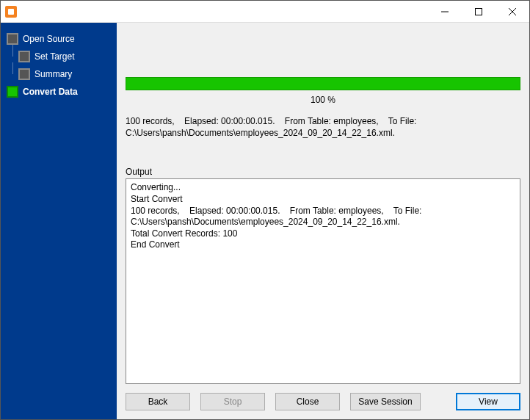 The height and width of the screenshot is (420, 530). I want to click on minimize-button, so click(445, 12).